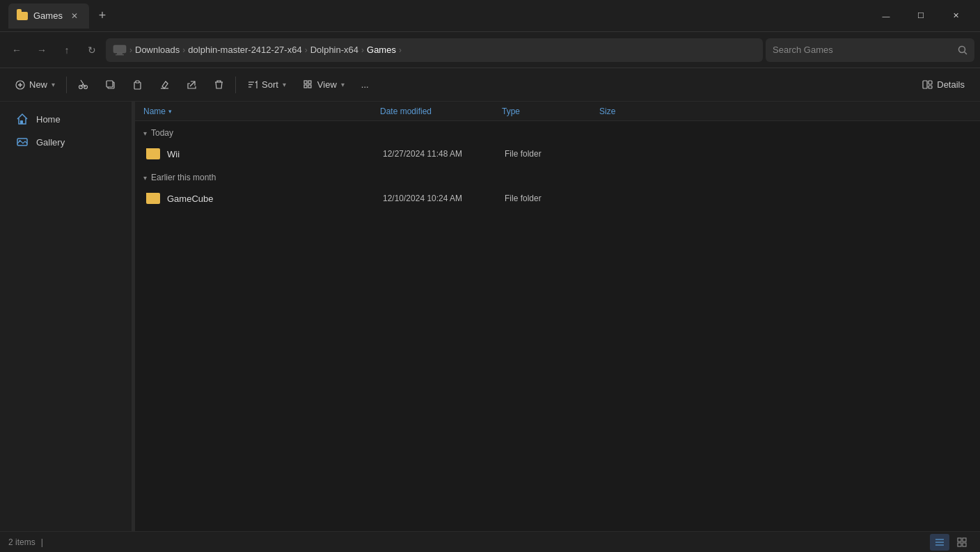 This screenshot has height=552, width=980. I want to click on file-row-wii: Wii 12/27/2024 11:48 AM File folder, so click(558, 154).